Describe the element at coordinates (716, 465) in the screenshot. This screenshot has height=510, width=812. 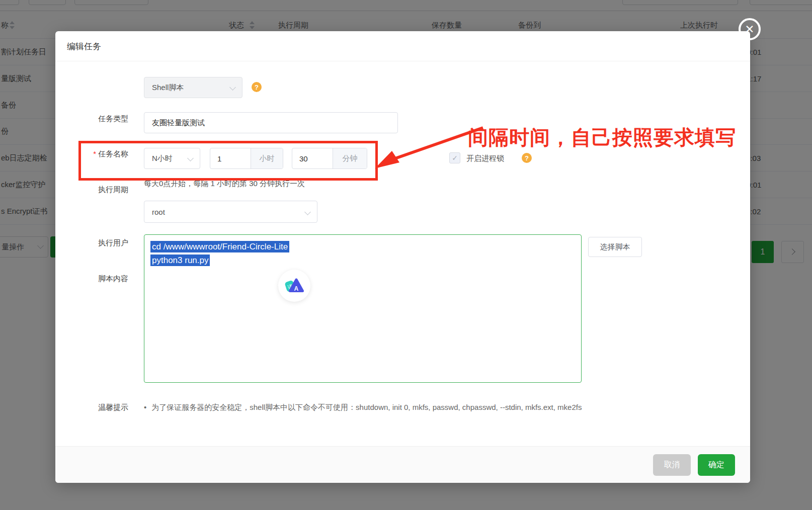
I see `confirm-button: 确定` at that location.